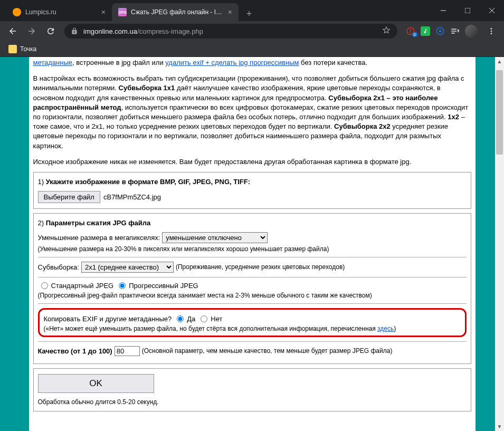 Image resolution: width=504 pixels, height=431 pixels. What do you see at coordinates (13, 49) in the screenshot?
I see `folder-icon` at bounding box center [13, 49].